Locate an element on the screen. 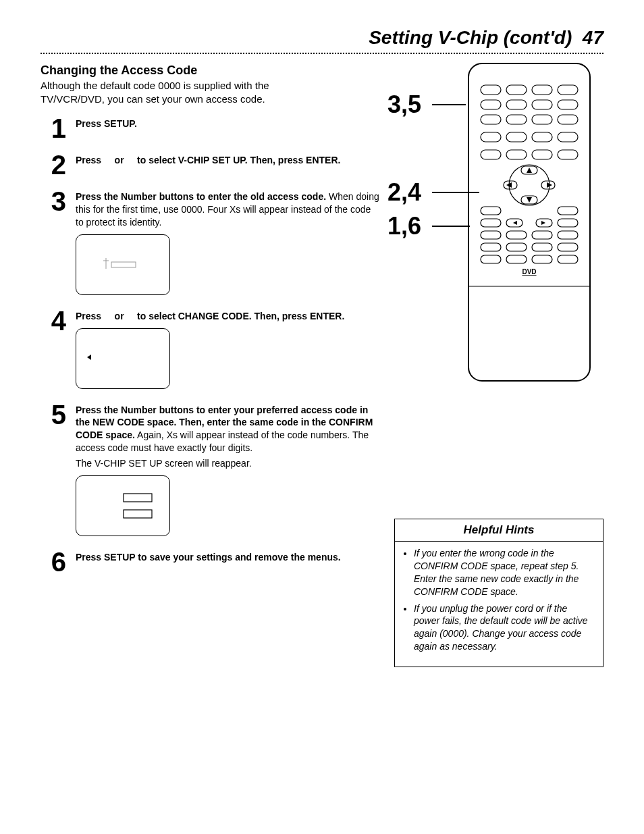 The width and height of the screenshot is (644, 834). step-bold: Press the Number buttons to enter the ol… is located at coordinates (201, 197).